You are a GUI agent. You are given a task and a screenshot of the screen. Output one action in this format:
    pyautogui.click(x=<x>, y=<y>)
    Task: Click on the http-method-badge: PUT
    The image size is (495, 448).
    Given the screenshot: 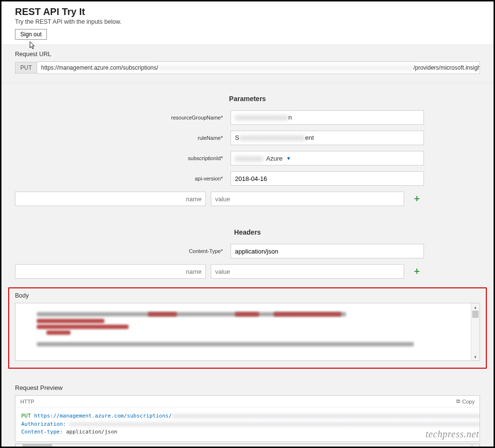 What is the action you would take?
    pyautogui.click(x=26, y=68)
    